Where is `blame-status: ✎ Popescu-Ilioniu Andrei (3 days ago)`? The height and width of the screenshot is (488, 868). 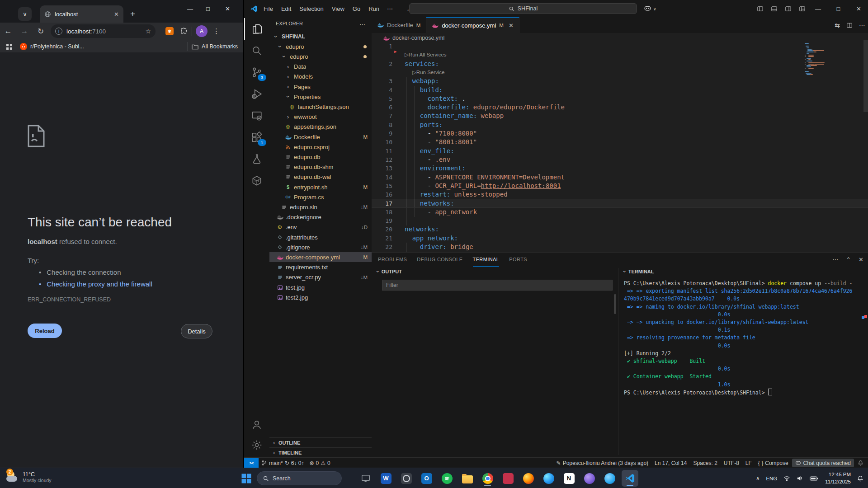
blame-status: ✎ Popescu-Ilioniu Andrei (3 days ago) is located at coordinates (603, 463).